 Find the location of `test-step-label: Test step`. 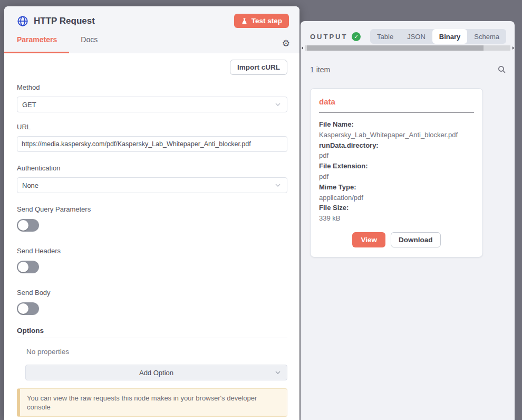

test-step-label: Test step is located at coordinates (267, 21).